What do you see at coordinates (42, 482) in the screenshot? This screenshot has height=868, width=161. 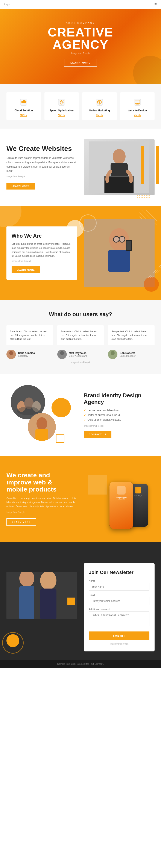 I see `mobile-title: We create and improve web & mobile produ…` at bounding box center [42, 482].